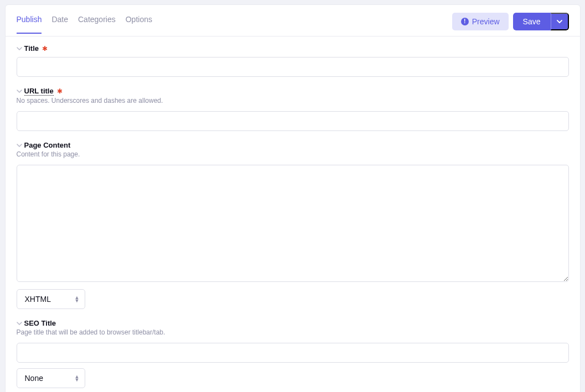  Describe the element at coordinates (84, 24) in the screenshot. I see `tabs: Publish Date Categories Options` at that location.